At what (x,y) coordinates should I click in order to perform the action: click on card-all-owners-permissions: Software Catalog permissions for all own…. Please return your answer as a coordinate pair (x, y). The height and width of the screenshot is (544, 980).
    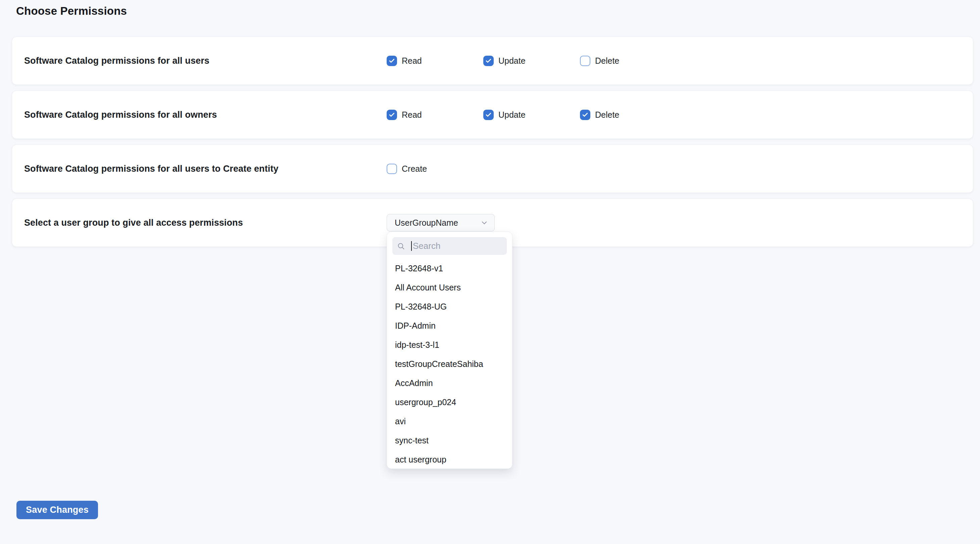
    Looking at the image, I should click on (492, 115).